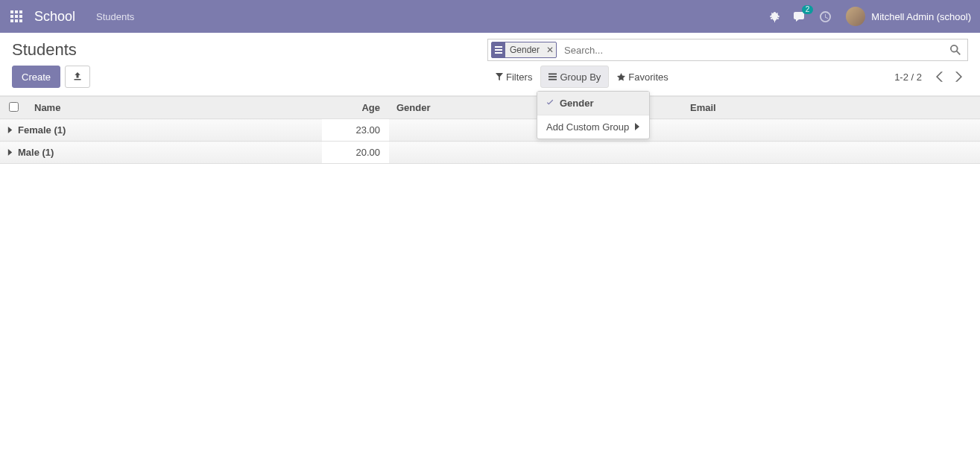  Describe the element at coordinates (832, 108) in the screenshot. I see `col-header-email: Email` at that location.